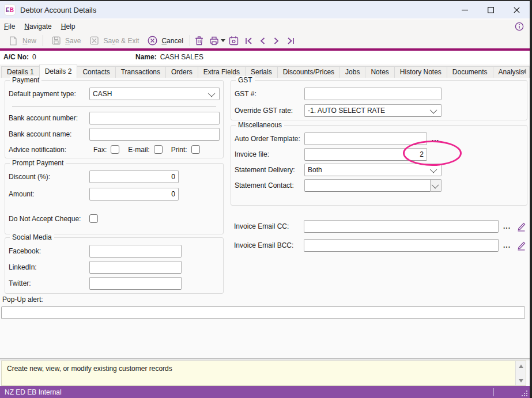 The image size is (532, 398). I want to click on statement-contact-dropdown-button, so click(436, 185).